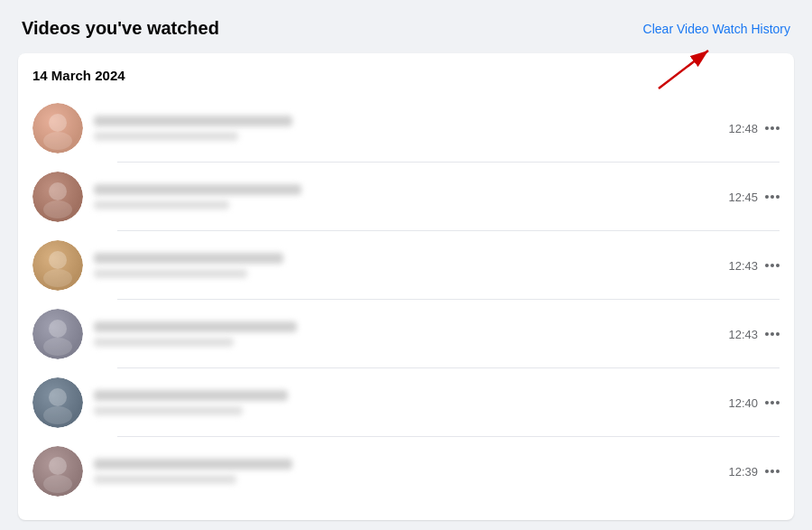 The height and width of the screenshot is (530, 812). Describe the element at coordinates (406, 29) in the screenshot. I see `page-header: Videos you've watched Clear Video Watch …` at that location.